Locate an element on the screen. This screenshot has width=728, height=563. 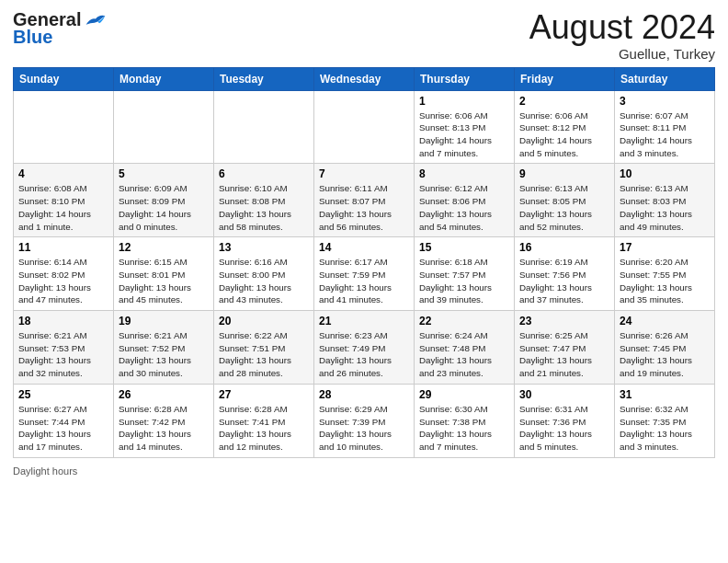
day-number: 16 is located at coordinates (564, 247).